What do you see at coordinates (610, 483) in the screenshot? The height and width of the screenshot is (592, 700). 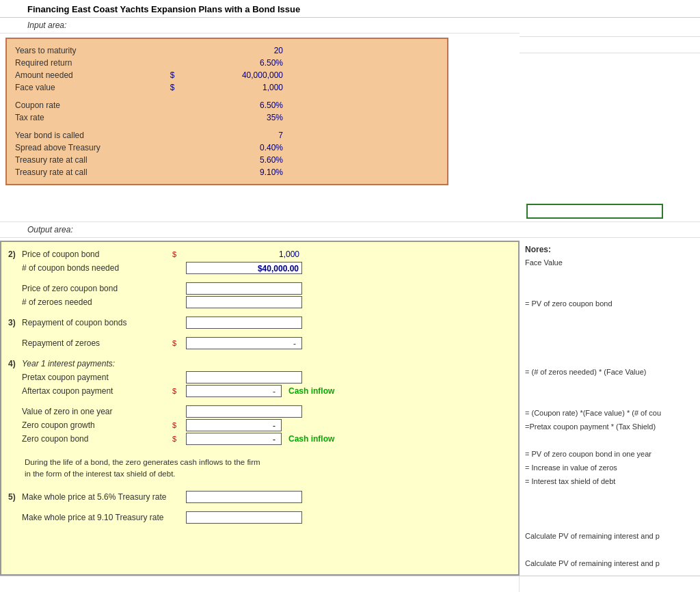 I see `note-interest-tax-shield: = Interest tax shield of debt` at bounding box center [610, 483].